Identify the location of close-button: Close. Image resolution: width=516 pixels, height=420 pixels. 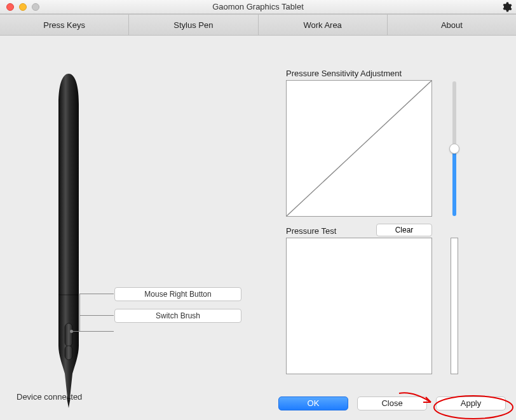
(392, 403).